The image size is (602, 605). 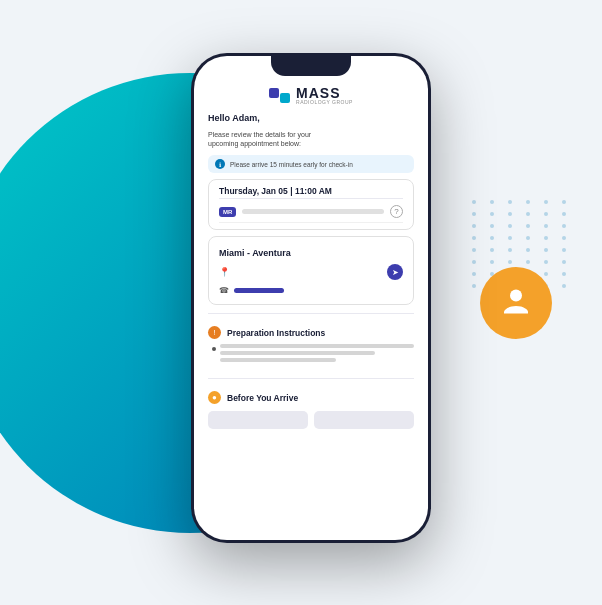 What do you see at coordinates (311, 410) in the screenshot?
I see `before-arrive-section: ● Before You Arrive` at bounding box center [311, 410].